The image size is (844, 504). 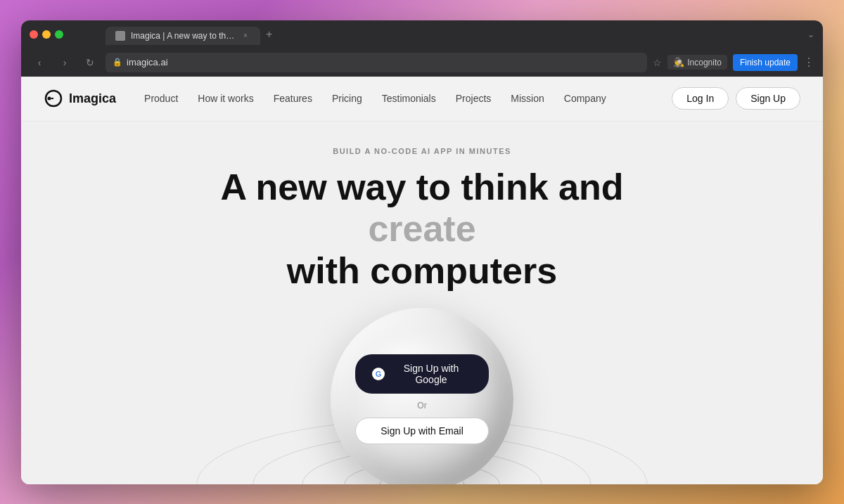 I want to click on new-tab-button: +, so click(x=269, y=34).